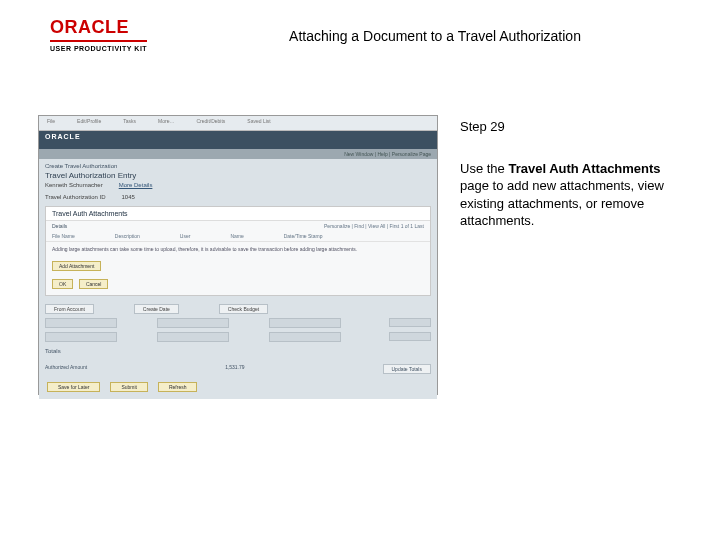 This screenshot has width=720, height=540. Describe the element at coordinates (244, 309) in the screenshot. I see `grid-col: Check Budget` at that location.